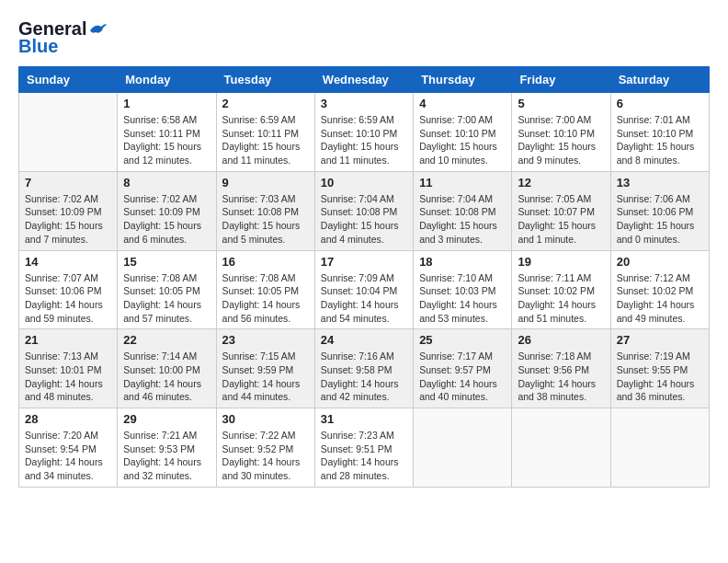  What do you see at coordinates (166, 182) in the screenshot?
I see `day-number: 8` at bounding box center [166, 182].